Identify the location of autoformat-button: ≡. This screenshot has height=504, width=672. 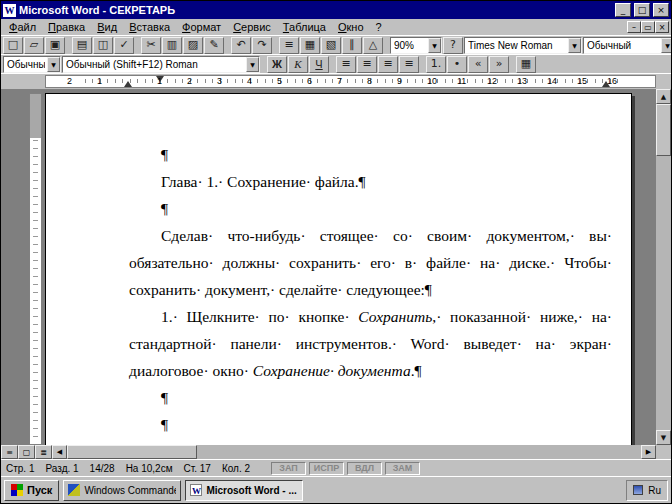
(289, 46).